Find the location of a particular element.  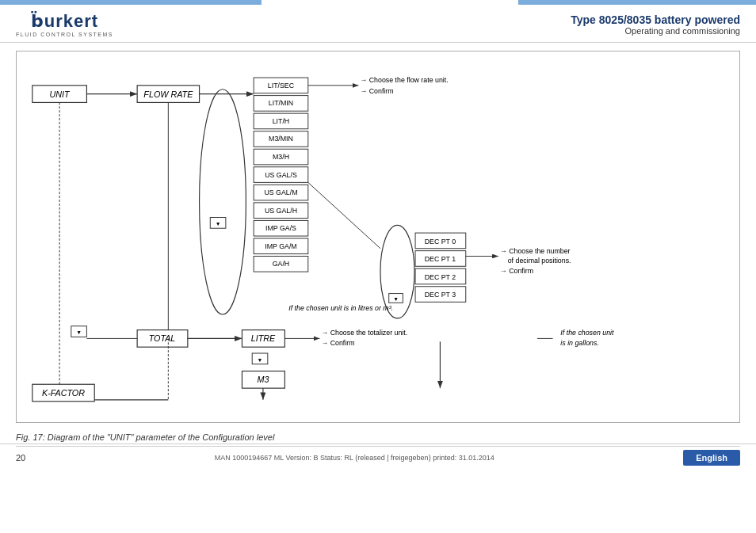

svg-text: M3/H is located at coordinates (281, 157).